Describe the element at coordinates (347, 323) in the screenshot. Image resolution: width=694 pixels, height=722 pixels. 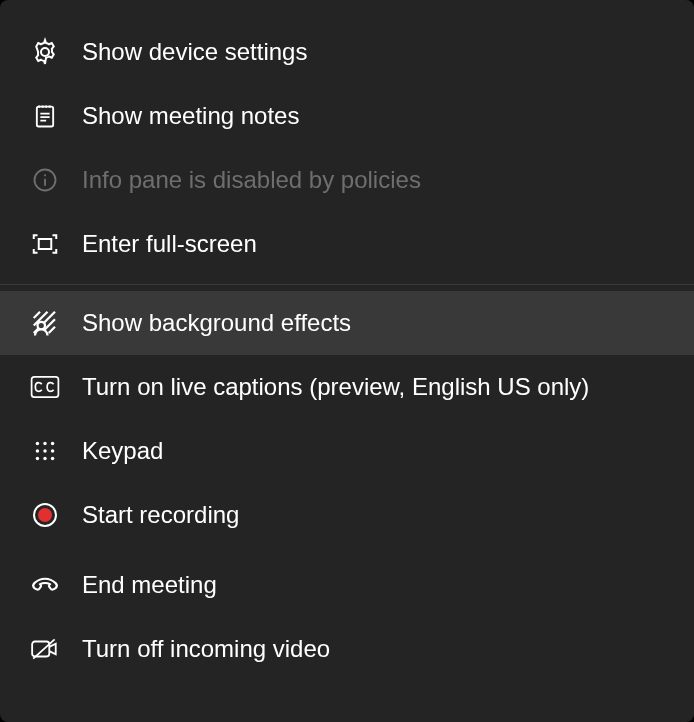
I see `menu-item-background-effects: Show background effects` at that location.